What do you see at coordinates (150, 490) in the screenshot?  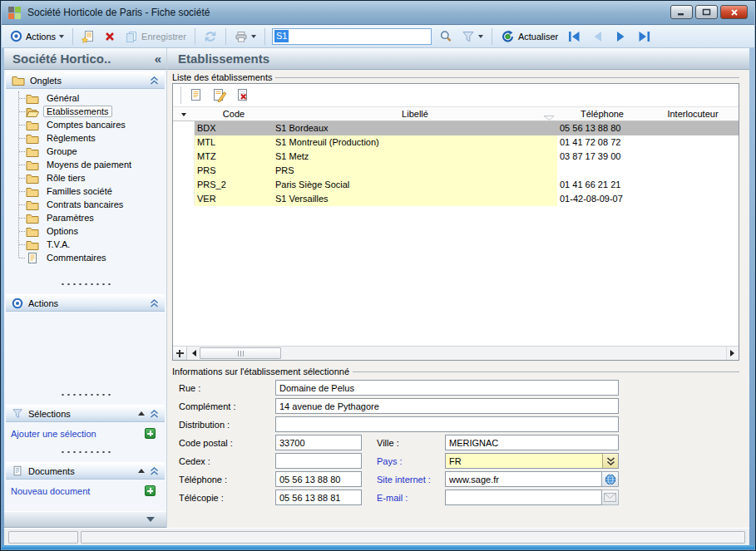 I see `new-document-plus-button` at bounding box center [150, 490].